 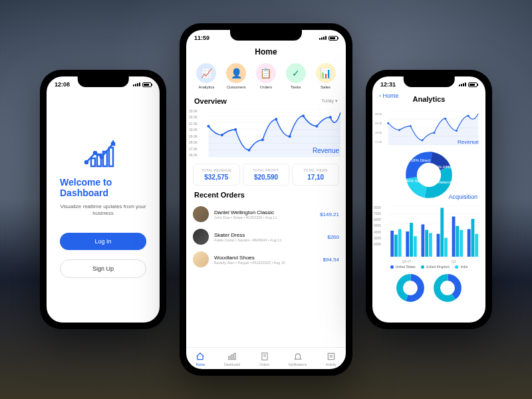 What do you see at coordinates (330, 101) in the screenshot?
I see `overview-filter: Today ▾` at bounding box center [330, 101].